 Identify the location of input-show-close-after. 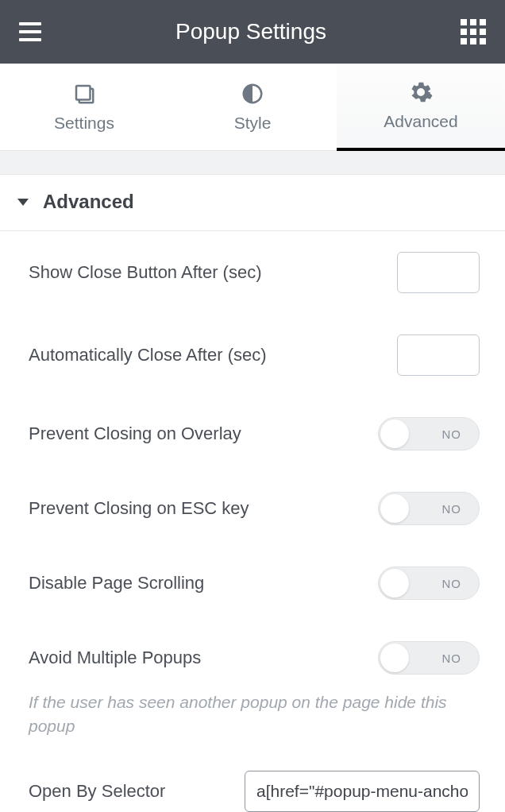
(438, 273).